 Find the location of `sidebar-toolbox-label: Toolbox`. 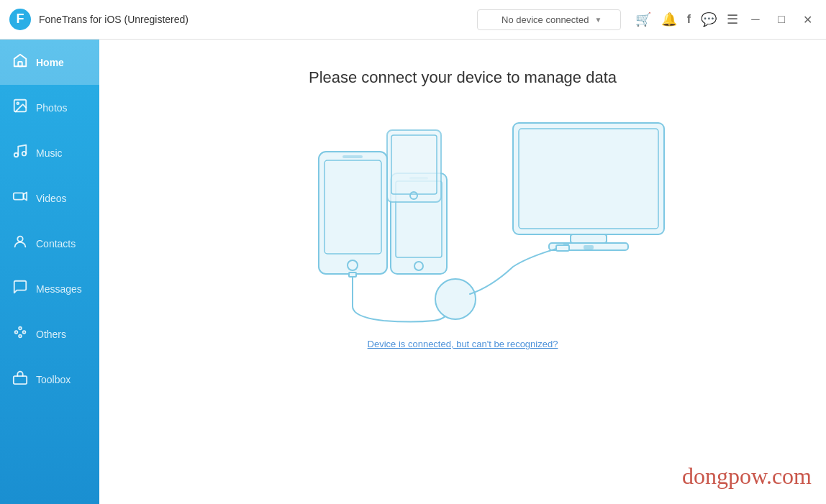

sidebar-toolbox-label: Toolbox is located at coordinates (53, 380).